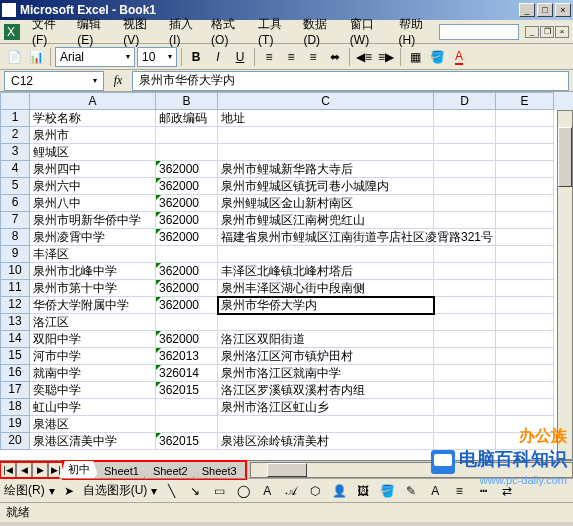 This screenshot has height=526, width=573. Describe the element at coordinates (243, 491) in the screenshot. I see `oval-icon: ◯` at that location.